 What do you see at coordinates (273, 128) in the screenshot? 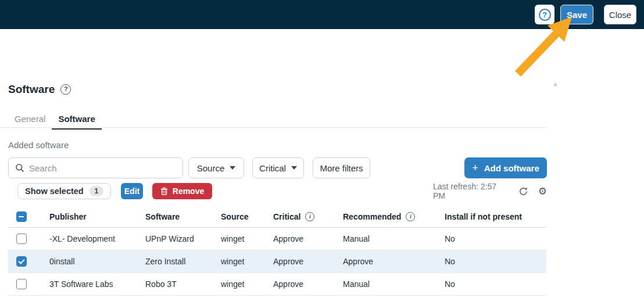
I see `tab-divider` at bounding box center [273, 128].